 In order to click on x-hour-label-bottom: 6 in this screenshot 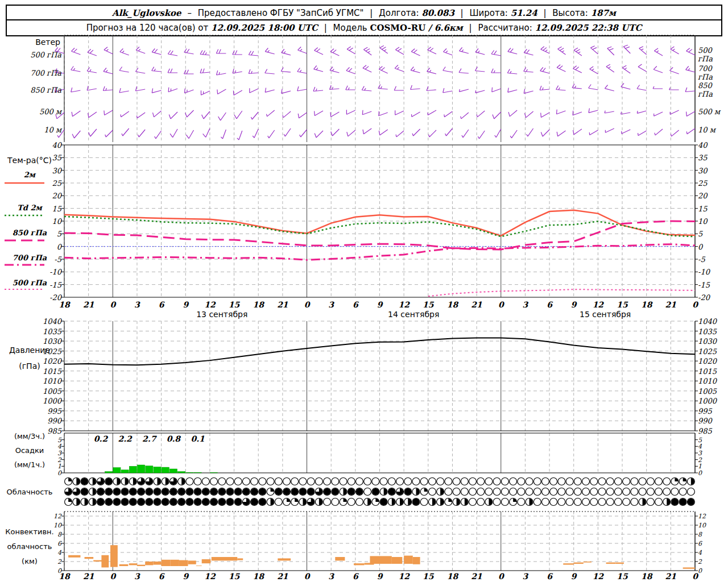, I will do `click(355, 576)`.